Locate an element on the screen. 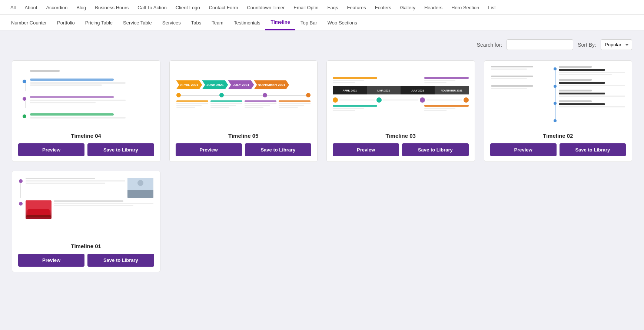  tl05-preview: APRIL 2021 JUNE 2021 JULY 2021 NOVEMBER … is located at coordinates (244, 94).